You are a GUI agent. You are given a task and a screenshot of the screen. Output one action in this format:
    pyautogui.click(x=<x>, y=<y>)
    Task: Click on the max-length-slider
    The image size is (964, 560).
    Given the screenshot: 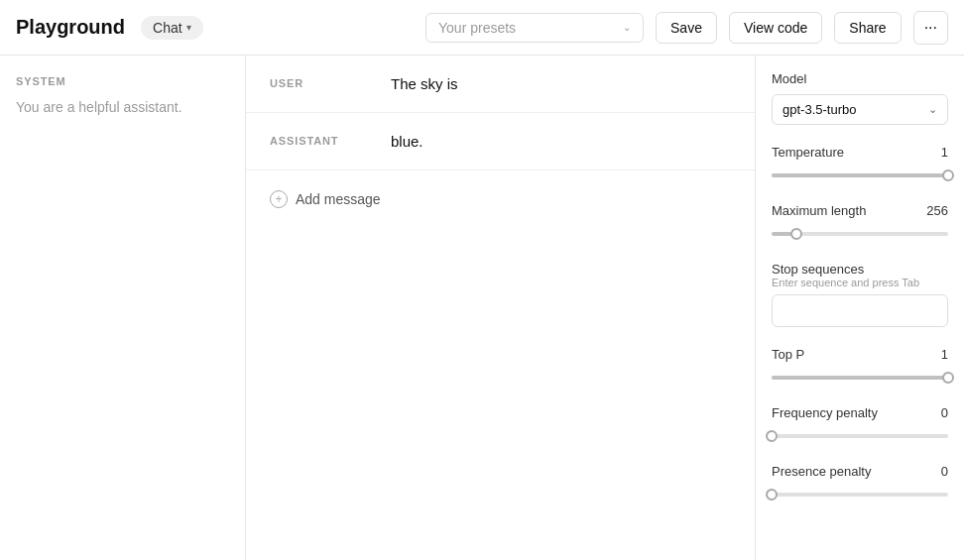 What is the action you would take?
    pyautogui.click(x=860, y=234)
    